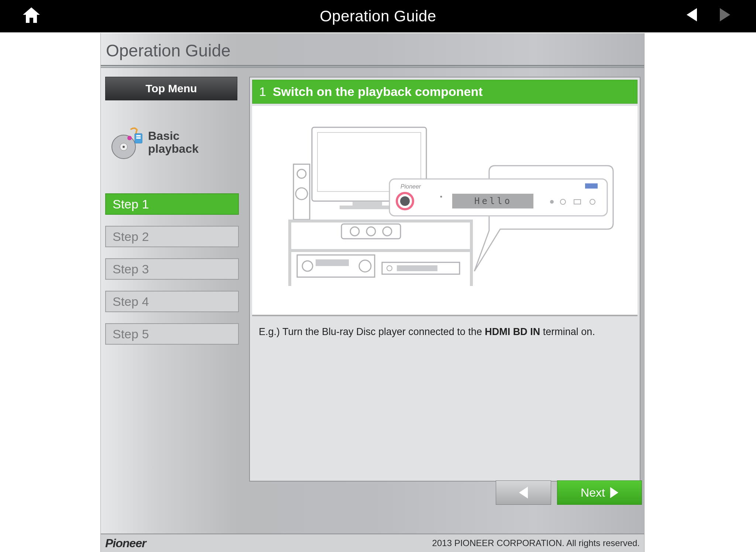 This screenshot has height=552, width=756. What do you see at coordinates (378, 16) in the screenshot?
I see `app-top-bar: Operation Guide` at bounding box center [378, 16].